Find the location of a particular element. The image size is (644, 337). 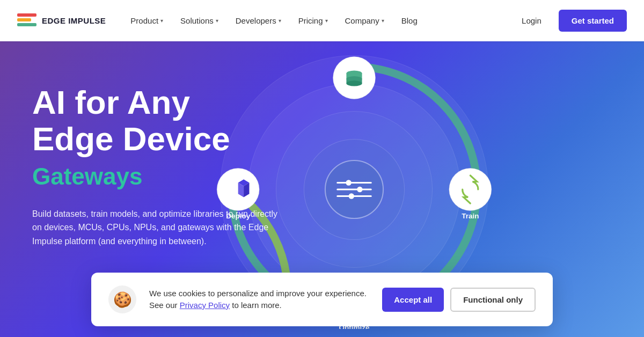

cookie-buttons: Accept all Functional only is located at coordinates (459, 299).